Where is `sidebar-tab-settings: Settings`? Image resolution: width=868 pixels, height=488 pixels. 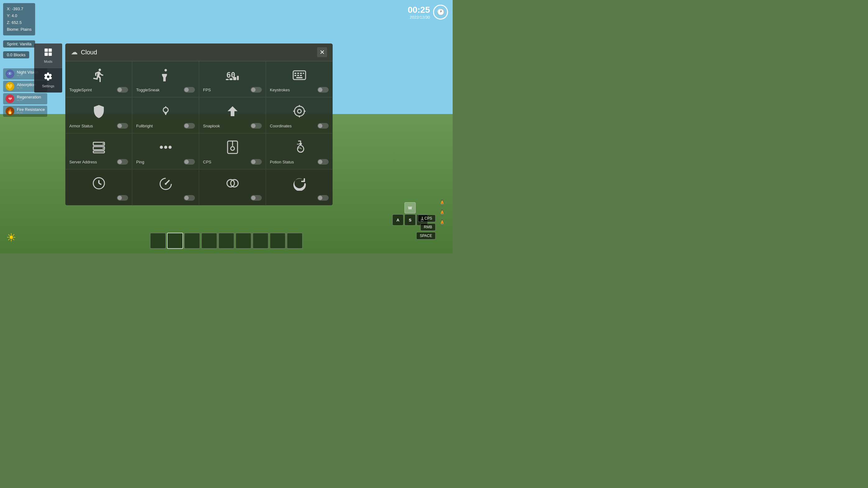 sidebar-tab-settings: Settings is located at coordinates (48, 80).